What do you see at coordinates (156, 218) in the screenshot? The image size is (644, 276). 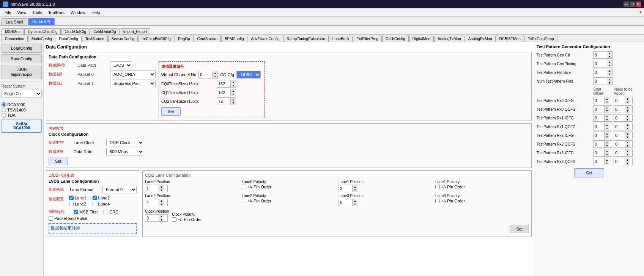 I see `clock-pos-spinbox: ▲ ▼` at bounding box center [156, 218].